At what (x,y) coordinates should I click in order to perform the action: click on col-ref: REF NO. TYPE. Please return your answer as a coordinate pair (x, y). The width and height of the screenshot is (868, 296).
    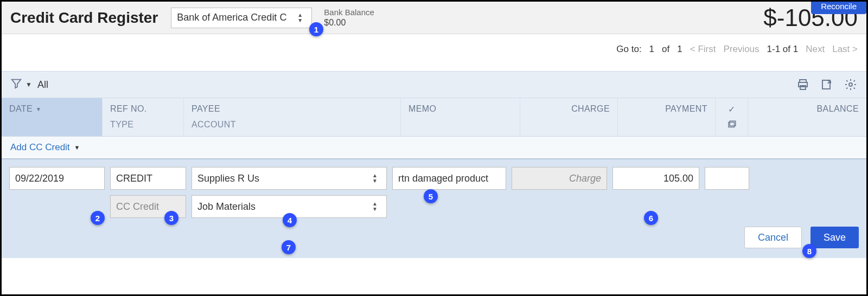
    Looking at the image, I should click on (143, 117).